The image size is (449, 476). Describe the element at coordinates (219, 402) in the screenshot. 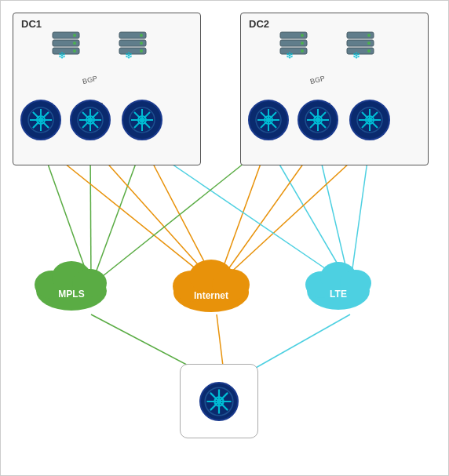

I see `branch-box: Branch` at that location.